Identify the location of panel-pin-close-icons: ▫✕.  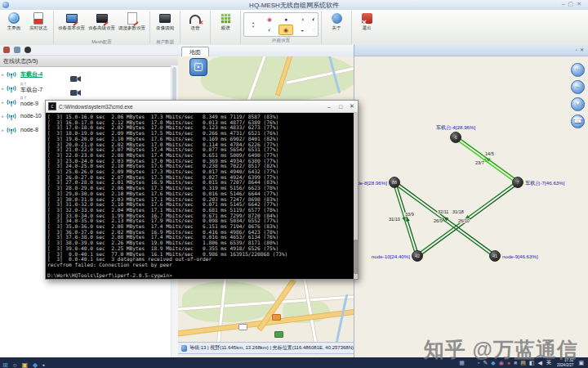
(581, 49).